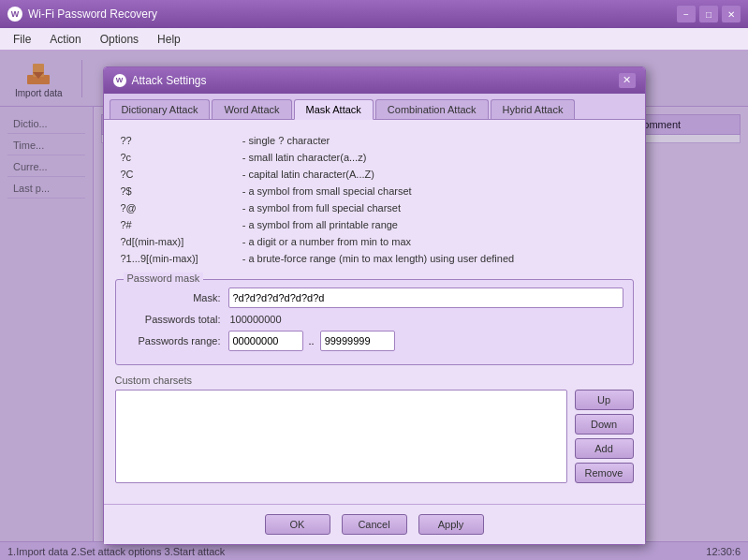 Image resolution: width=748 pixels, height=560 pixels. Describe the element at coordinates (298, 524) in the screenshot. I see `ok-button: OK` at that location.